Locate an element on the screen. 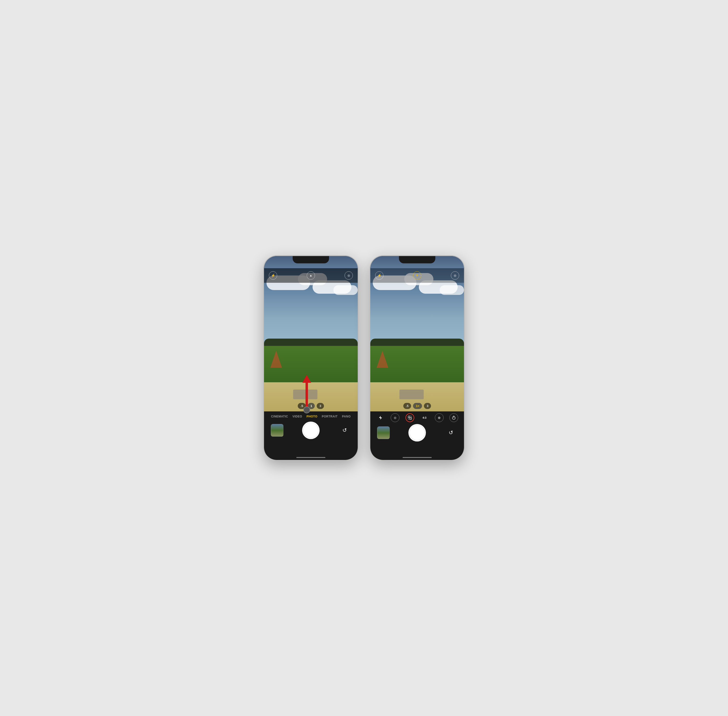 This screenshot has height=716, width=728. phone-right: ⚡ ▼ ◎ .5 1× 3 is located at coordinates (417, 358).